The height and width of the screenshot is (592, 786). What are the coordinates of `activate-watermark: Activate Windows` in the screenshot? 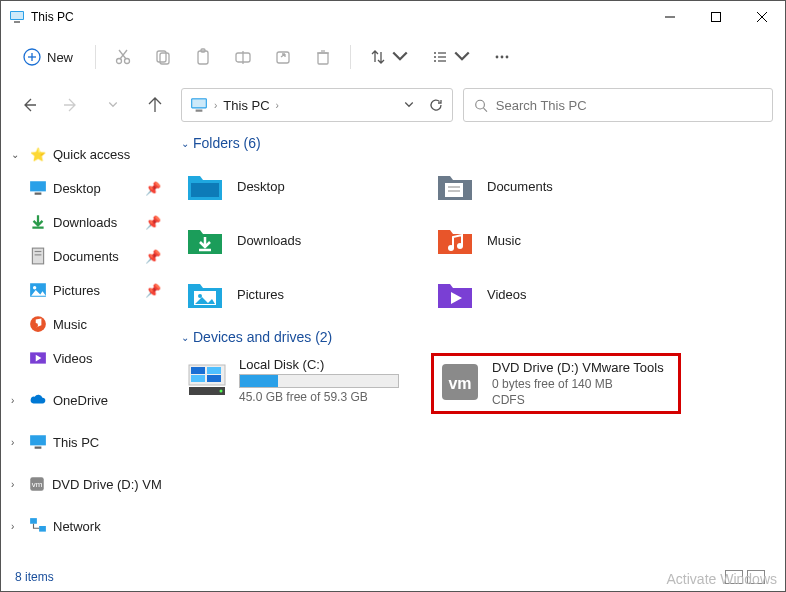 It's located at (722, 579).